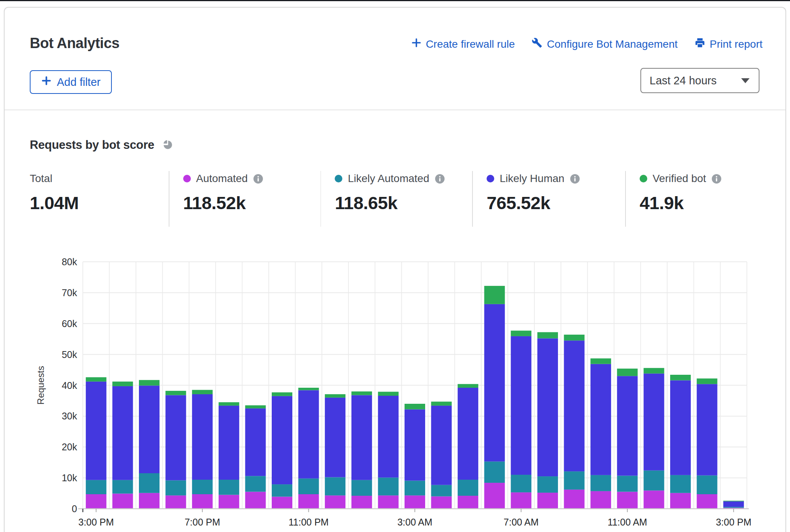 This screenshot has width=790, height=532. I want to click on wrench-icon, so click(537, 44).